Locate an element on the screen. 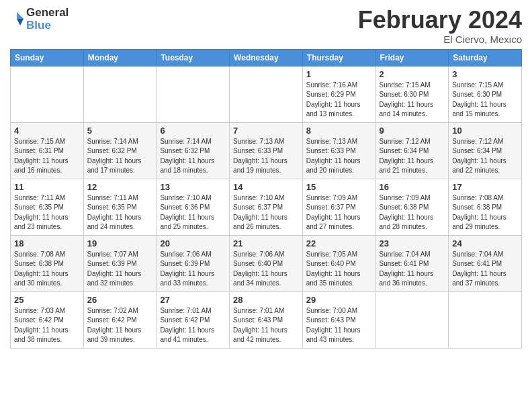 The image size is (532, 411). table-row: 14Sunrise: 7:10 AM Sunset: 6:37 PM Dayli… is located at coordinates (266, 207).